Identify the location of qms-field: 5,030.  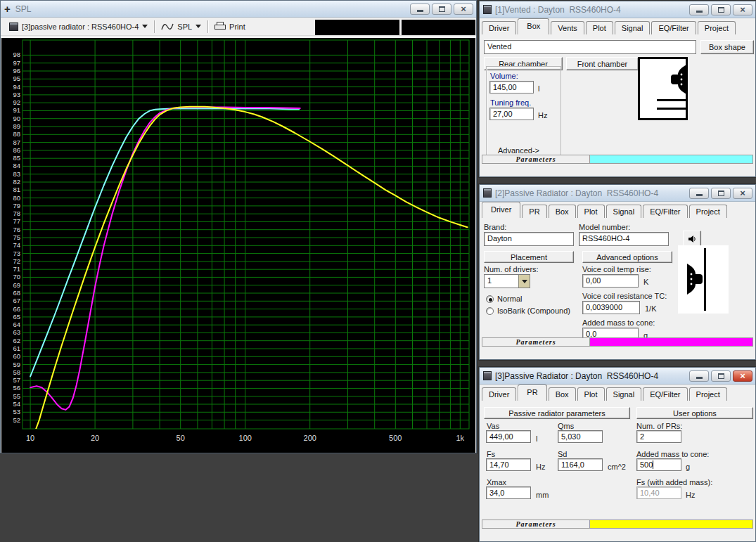
(580, 437).